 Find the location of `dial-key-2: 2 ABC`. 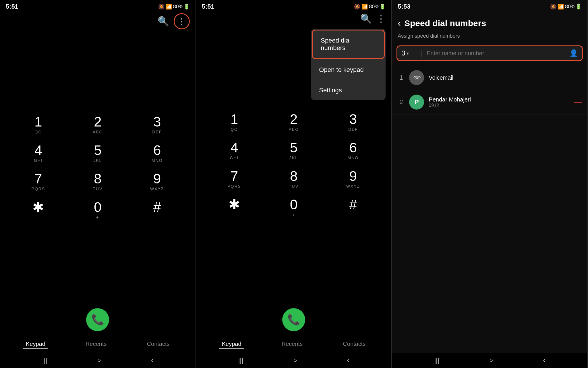

dial-key-2: 2 ABC is located at coordinates (98, 125).